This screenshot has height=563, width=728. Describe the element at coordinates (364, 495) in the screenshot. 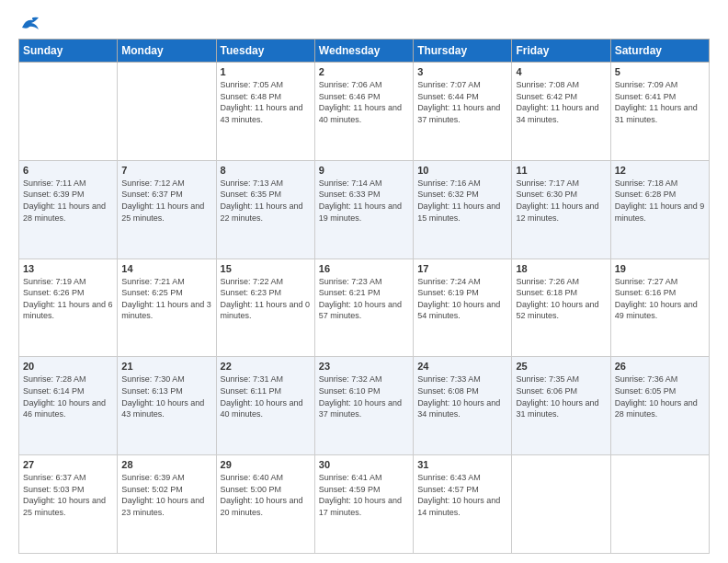

I see `day-info: Sunrise: 6:41 AM Sunset: 4:59 PM Dayligh…` at that location.